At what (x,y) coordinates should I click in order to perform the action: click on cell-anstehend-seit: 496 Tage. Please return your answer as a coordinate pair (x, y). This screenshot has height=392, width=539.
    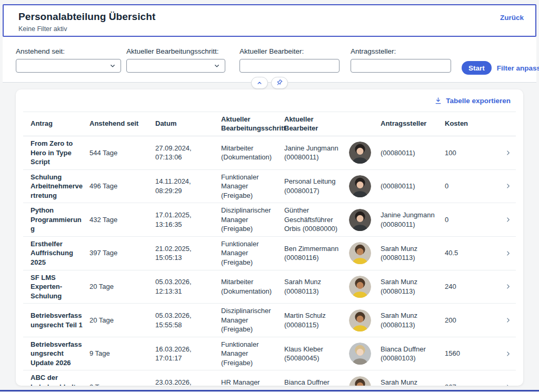
    Looking at the image, I should click on (122, 186).